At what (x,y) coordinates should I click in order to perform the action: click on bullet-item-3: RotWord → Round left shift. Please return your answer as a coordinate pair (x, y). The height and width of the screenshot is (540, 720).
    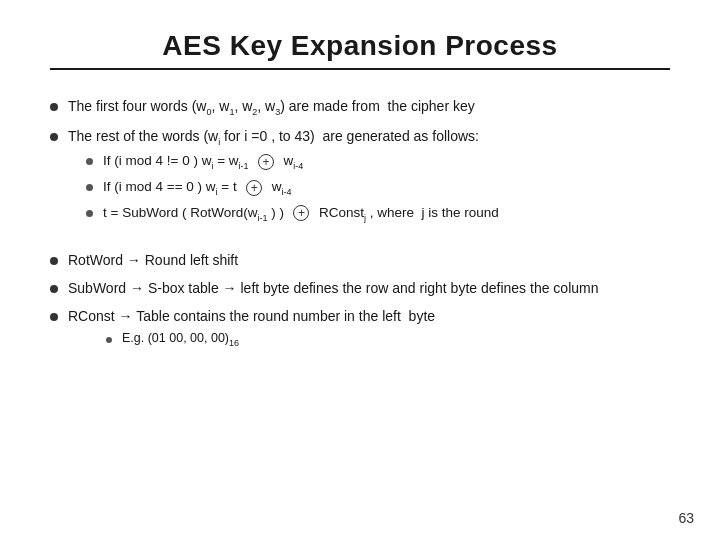
    Looking at the image, I should click on (360, 261).